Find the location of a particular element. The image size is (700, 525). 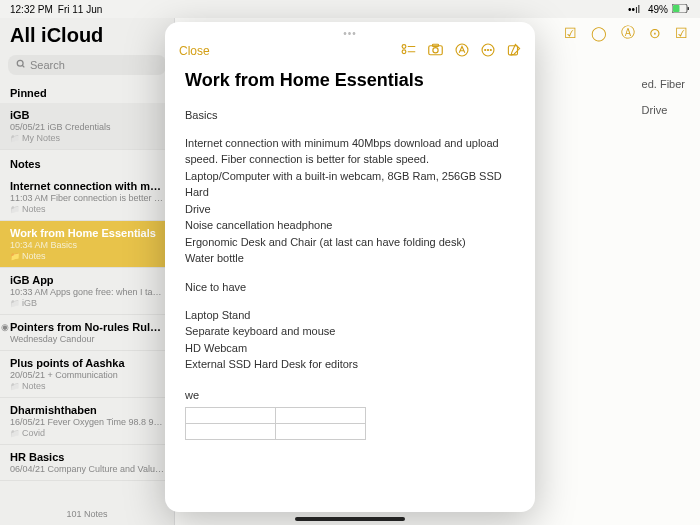

section-basics: Basics is located at coordinates (350, 115).